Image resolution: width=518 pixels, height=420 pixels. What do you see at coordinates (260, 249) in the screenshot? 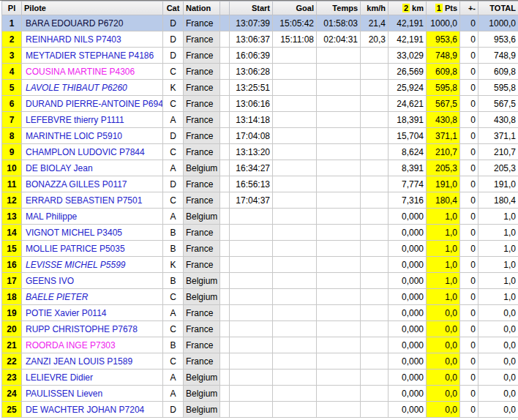
I see `pilot-row: 15MOLLIE PATRICE P5035BFrance0,0001,001,…` at bounding box center [260, 249].